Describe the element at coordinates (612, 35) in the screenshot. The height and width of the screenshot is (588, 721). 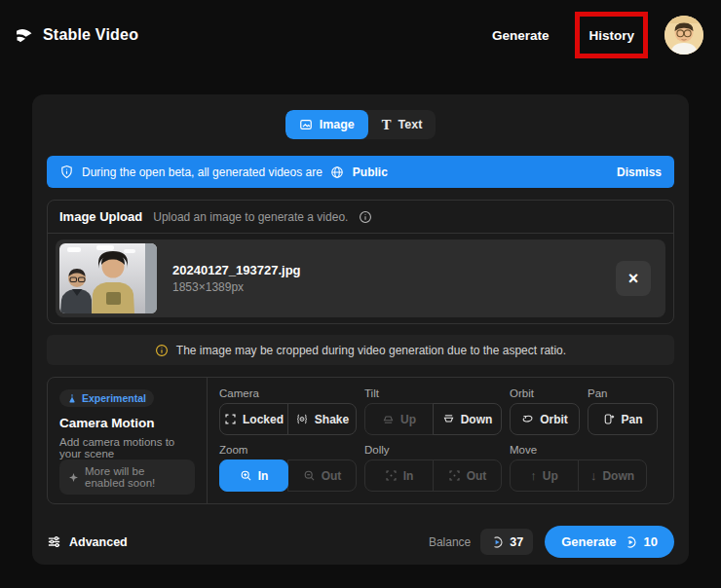
I see `annotation-highlight-box: History` at that location.